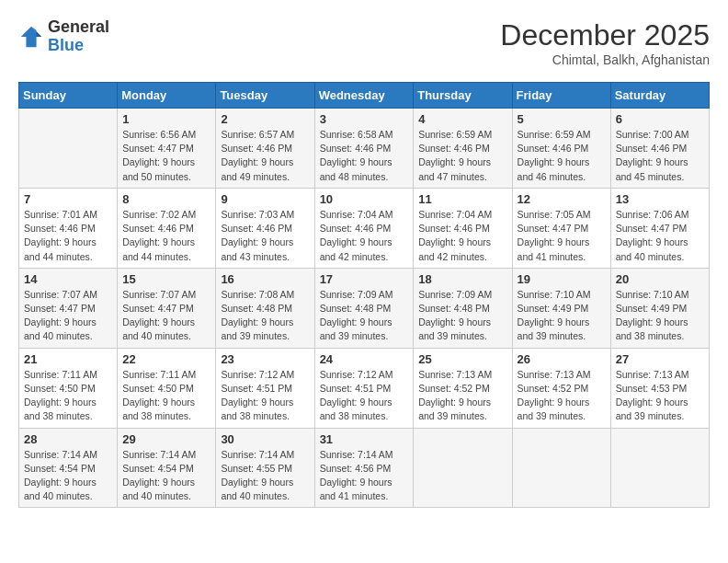 Image resolution: width=728 pixels, height=563 pixels. Describe the element at coordinates (166, 120) in the screenshot. I see `day-number: 1` at that location.